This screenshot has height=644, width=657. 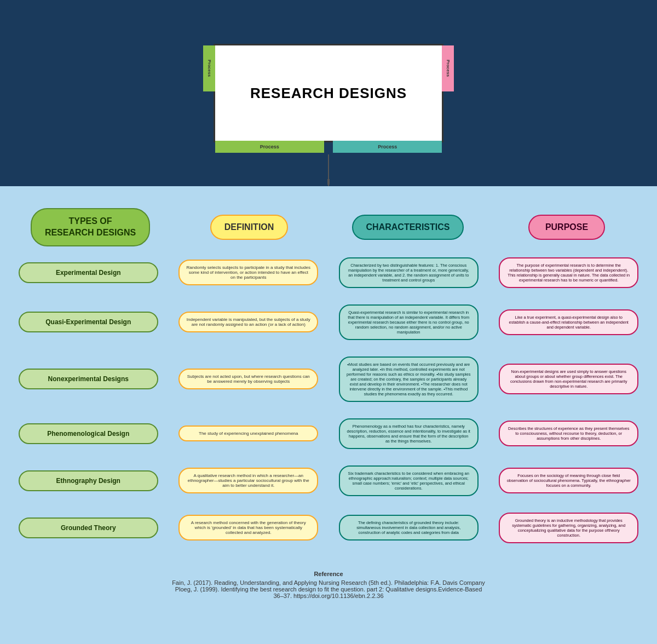 What do you see at coordinates (328, 93) in the screenshot?
I see `main-title: RESEARCH DESIGNS` at bounding box center [328, 93].